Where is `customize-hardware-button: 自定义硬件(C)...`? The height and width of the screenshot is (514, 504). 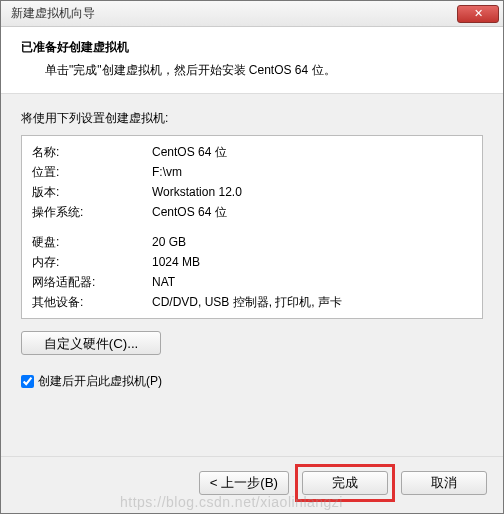 customize-hardware-button: 自定义硬件(C)... is located at coordinates (91, 343).